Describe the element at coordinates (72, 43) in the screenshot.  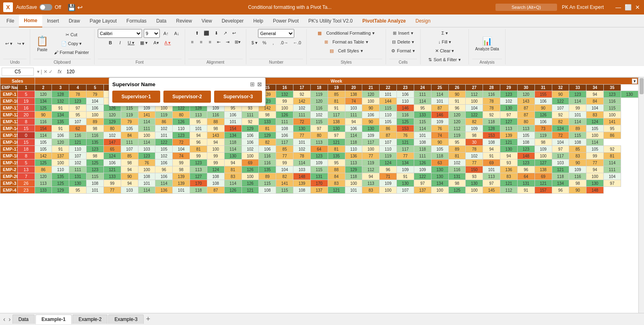
I see `copy-button: 📄 Copy ▾` at that location.